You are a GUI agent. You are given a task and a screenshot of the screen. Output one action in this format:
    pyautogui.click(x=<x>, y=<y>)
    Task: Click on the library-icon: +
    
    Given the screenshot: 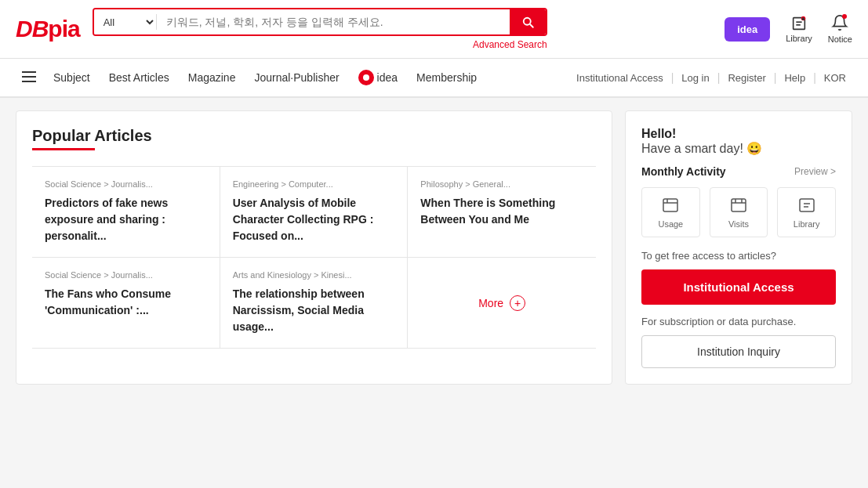 What is the action you would take?
    pyautogui.click(x=799, y=23)
    